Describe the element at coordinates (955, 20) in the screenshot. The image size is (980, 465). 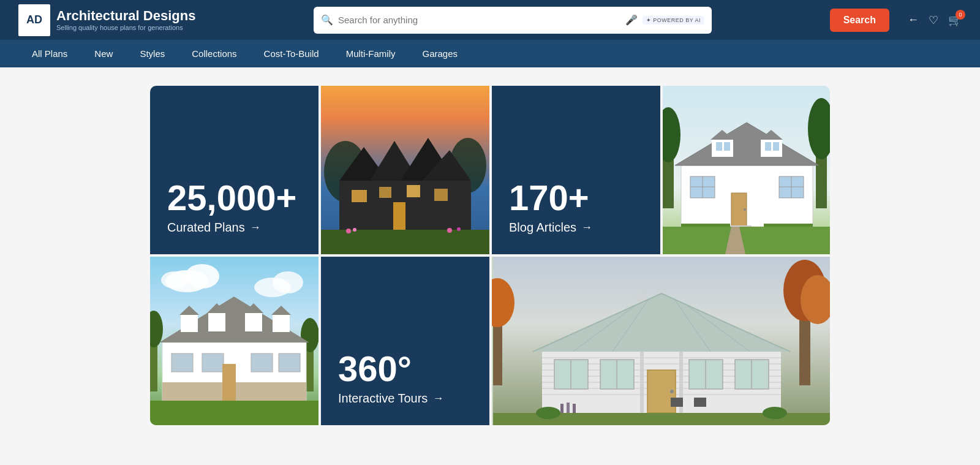
I see `cart-icon: 🛒 0` at that location.